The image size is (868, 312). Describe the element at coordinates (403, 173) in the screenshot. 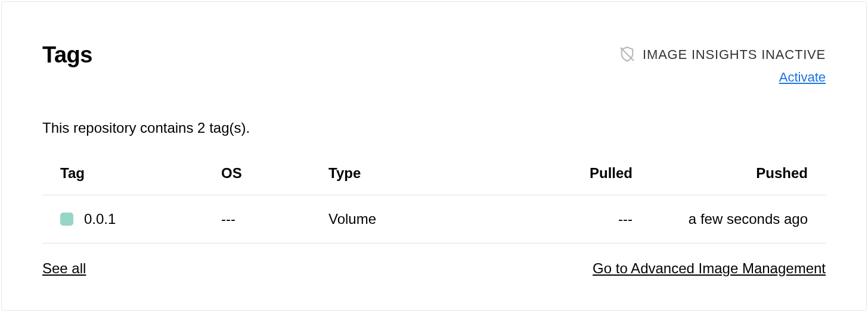

I see `col-header-type: Type` at that location.